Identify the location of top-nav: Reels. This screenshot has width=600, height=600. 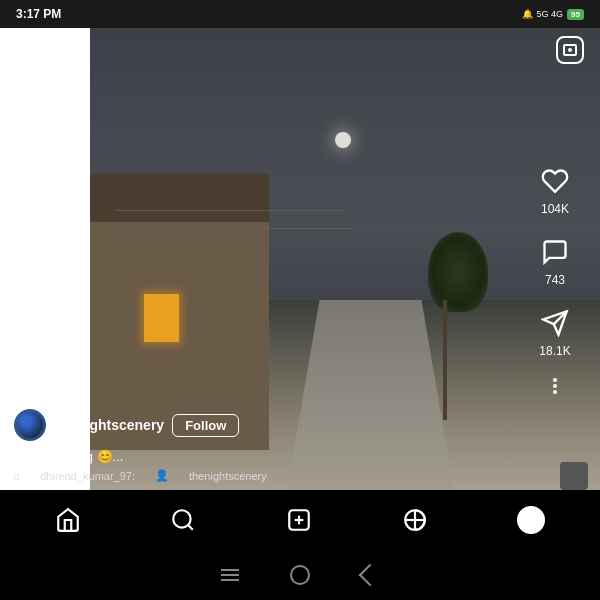
(300, 50).